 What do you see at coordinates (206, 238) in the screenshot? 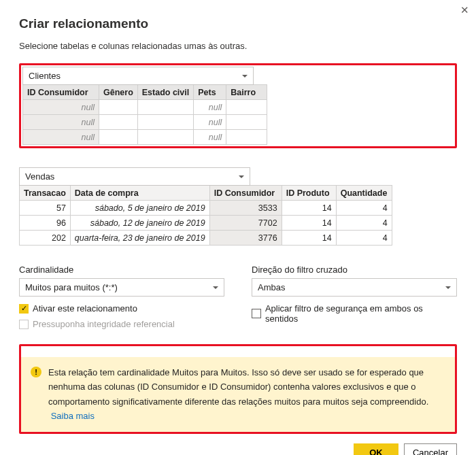
I see `table-row: 202 quarta-feira, 23 de janeiro de 2019 …` at bounding box center [206, 238].